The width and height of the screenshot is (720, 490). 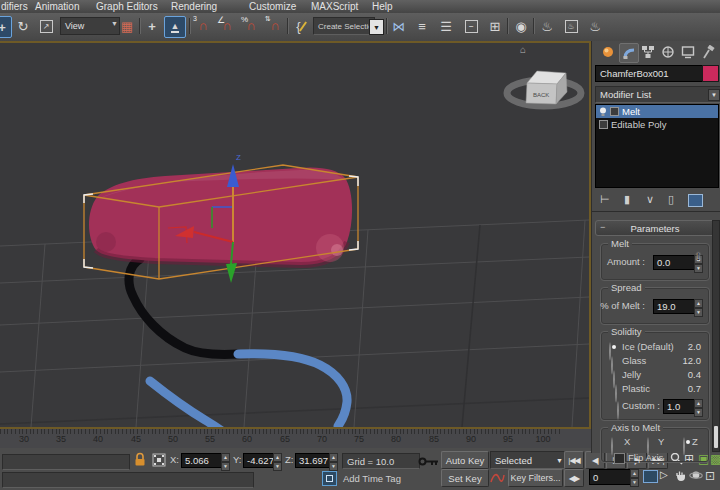 I want to click on custom-solidity-spinner: ▲▼, so click(x=698, y=408).